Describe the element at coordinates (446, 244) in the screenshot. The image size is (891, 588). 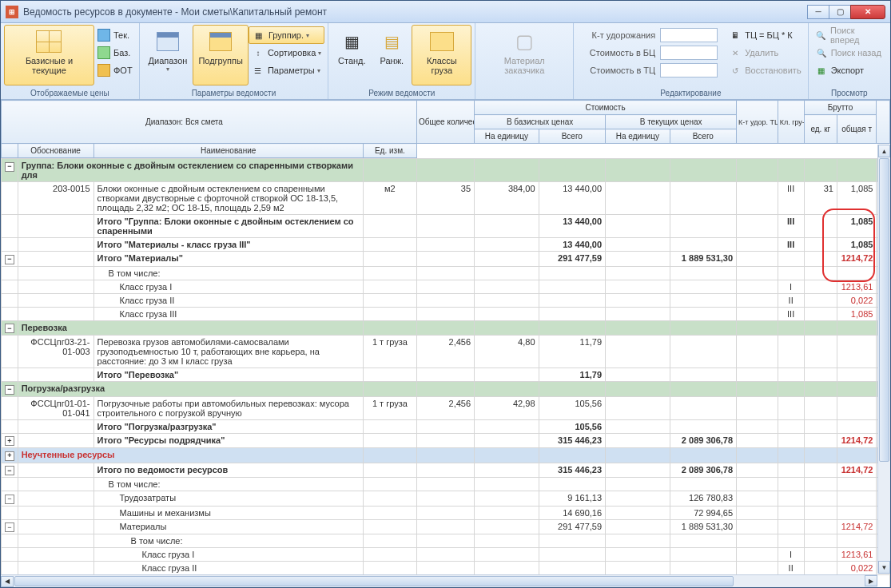
I see `table-row: Итого "Материалы - класс груза III"13 44…` at that location.